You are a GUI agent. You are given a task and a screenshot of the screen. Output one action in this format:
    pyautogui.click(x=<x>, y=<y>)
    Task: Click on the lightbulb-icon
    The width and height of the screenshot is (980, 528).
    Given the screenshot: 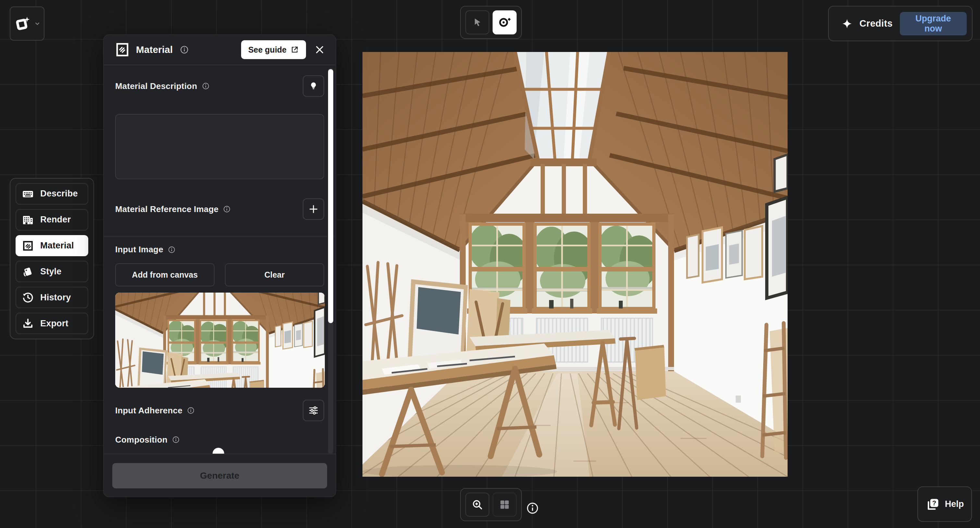 What is the action you would take?
    pyautogui.click(x=313, y=86)
    